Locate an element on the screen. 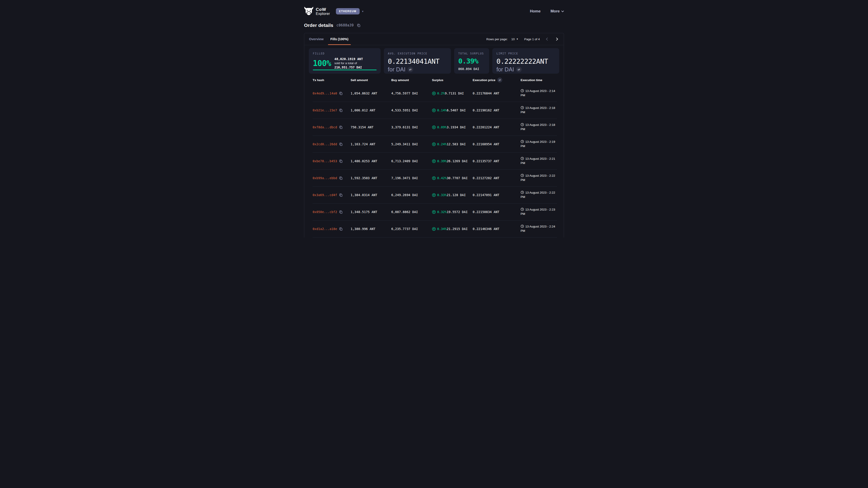  execution-time-cell: 13 August 2023 - 2:19 PM is located at coordinates (539, 144).